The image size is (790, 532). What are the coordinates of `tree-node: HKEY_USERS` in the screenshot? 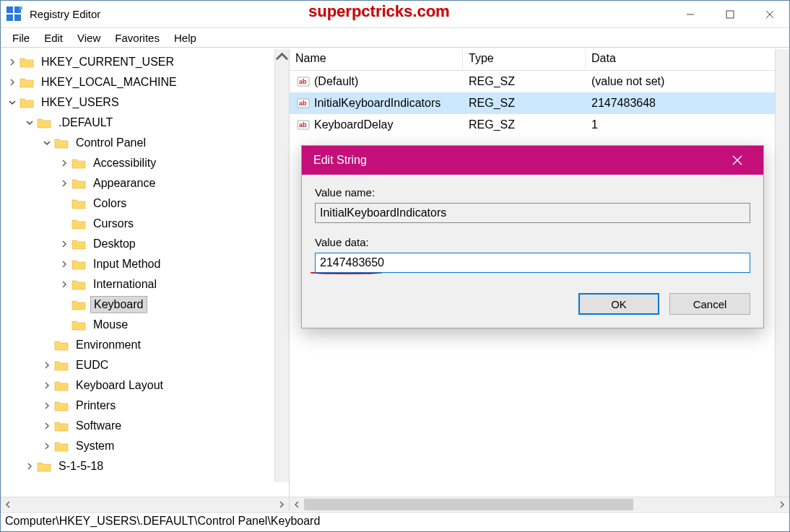 It's located at (147, 103).